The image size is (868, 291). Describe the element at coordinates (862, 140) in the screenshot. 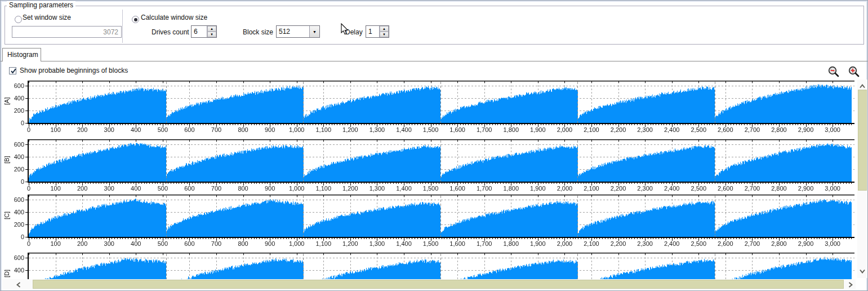

I see `vertical-scrollbar-thumb` at that location.